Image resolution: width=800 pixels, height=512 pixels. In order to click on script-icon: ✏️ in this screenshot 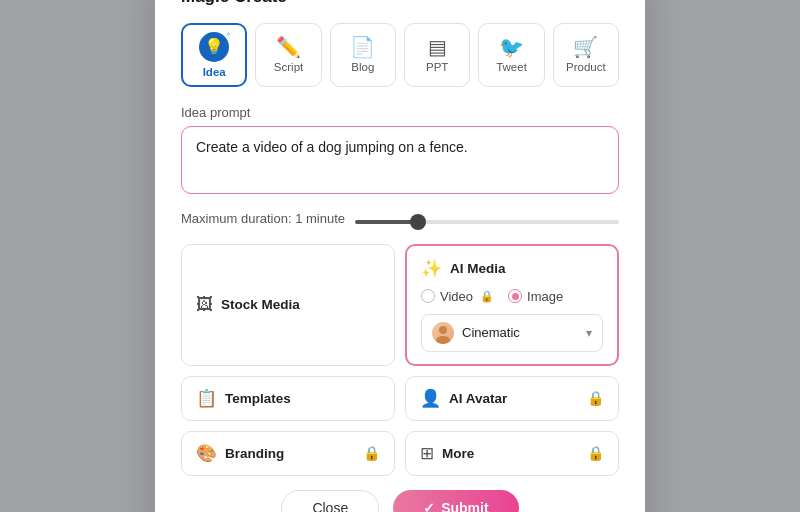, I will do `click(288, 47)`.